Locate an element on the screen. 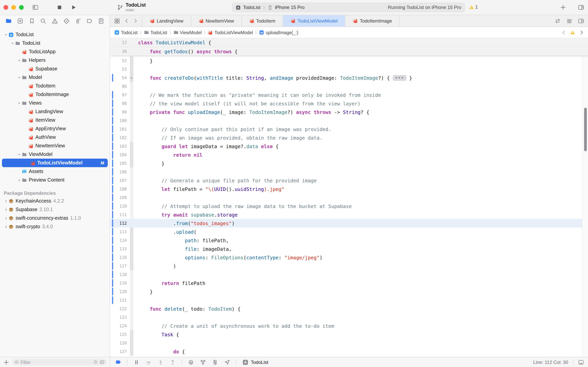  toggle-inspector-icon is located at coordinates (581, 7).